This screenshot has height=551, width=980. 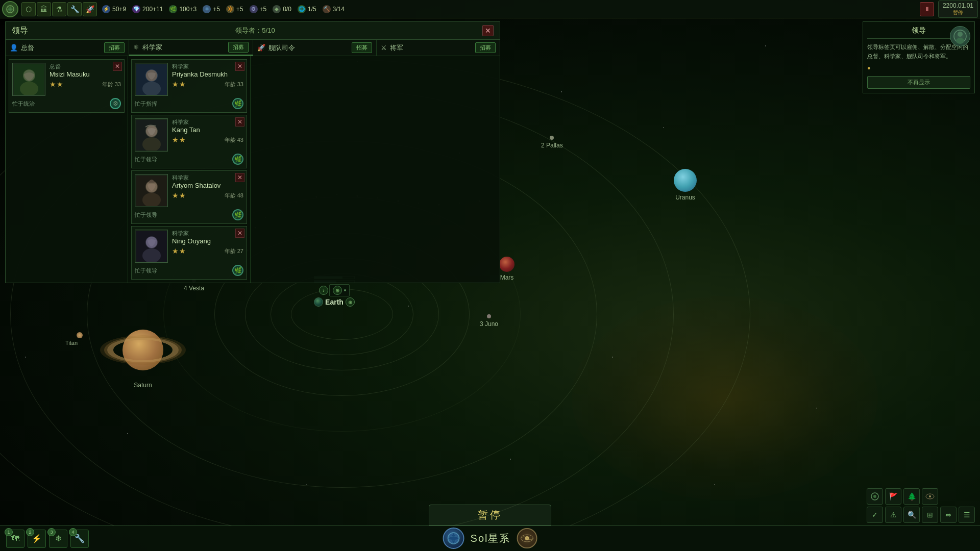 I want to click on scientist-2-status-text: 忙于领导, so click(x=146, y=159).